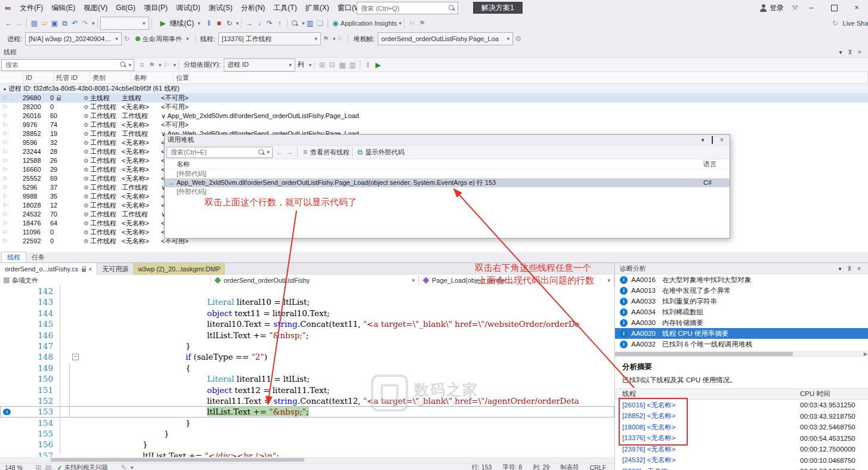 This screenshot has height=470, width=868. Describe the element at coordinates (87, 466) in the screenshot. I see `issues-status: 未找到相关问题` at that location.